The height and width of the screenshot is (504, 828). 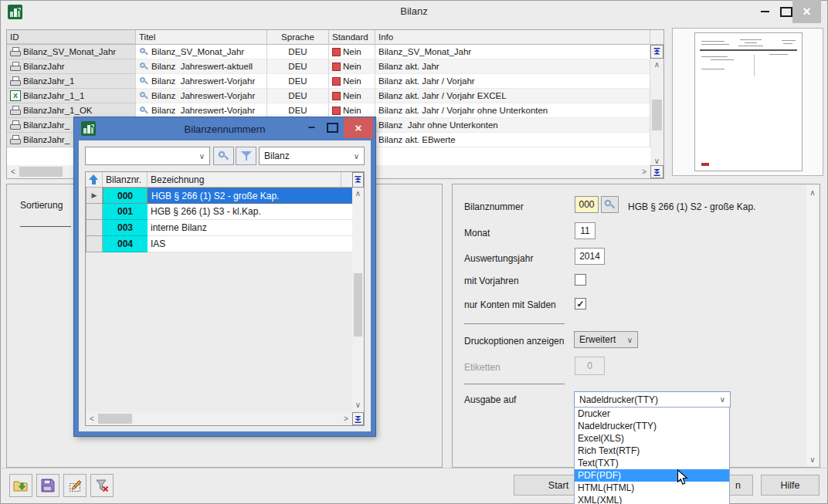 I want to click on grid-vertical-scrollbar: ∧ ∨, so click(x=358, y=292).